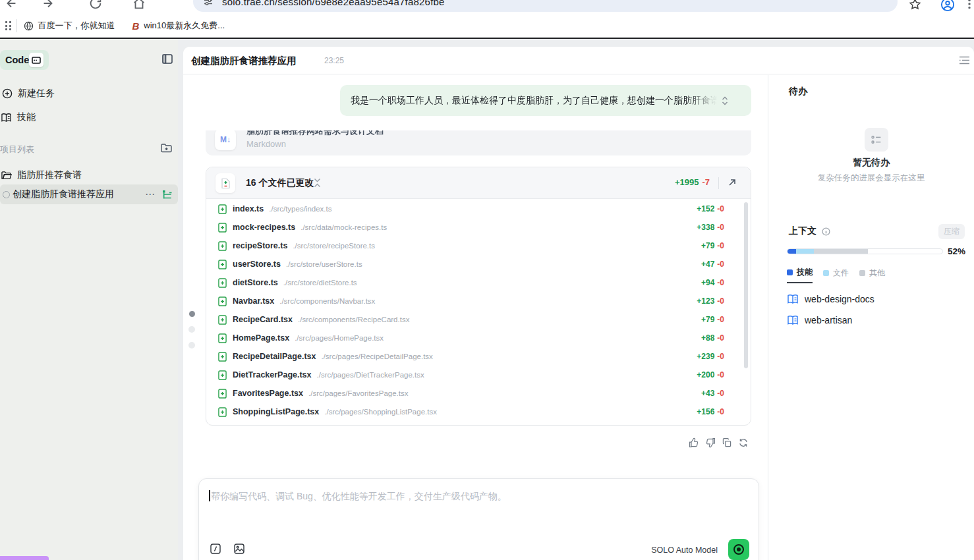 Image resolution: width=974 pixels, height=560 pixels. I want to click on files-changed-title: 16 个文件已更改, so click(279, 183).